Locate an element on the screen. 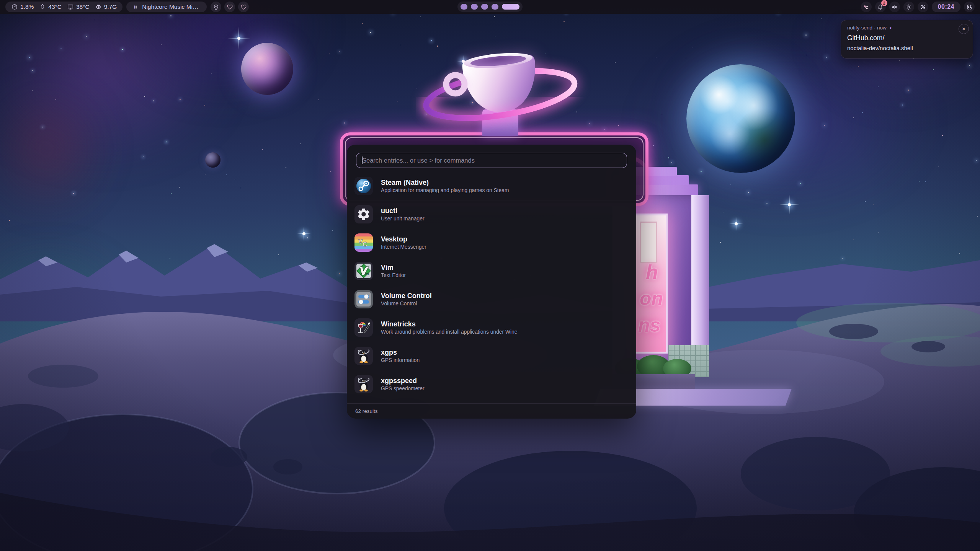  gear-app-icon is located at coordinates (364, 214).